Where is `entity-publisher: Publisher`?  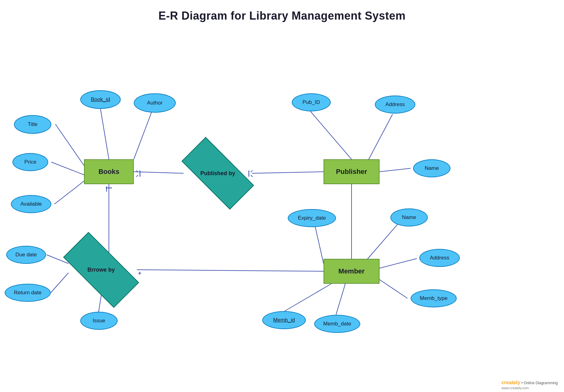
entity-publisher: Publisher is located at coordinates (352, 172).